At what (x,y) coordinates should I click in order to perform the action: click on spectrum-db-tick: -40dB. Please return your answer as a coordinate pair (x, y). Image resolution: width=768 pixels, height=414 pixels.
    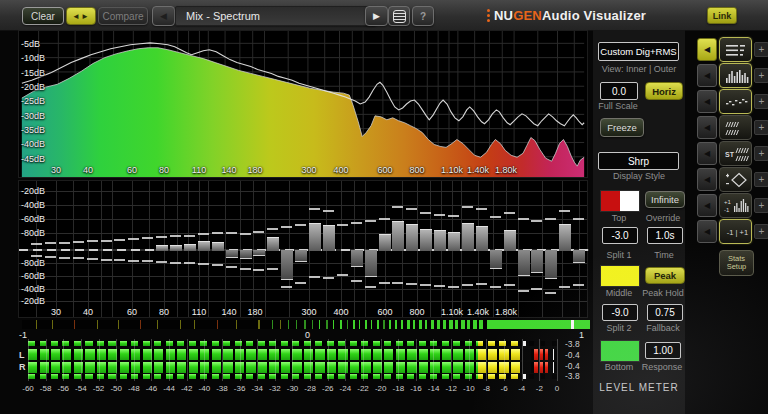
    Looking at the image, I should click on (33, 144).